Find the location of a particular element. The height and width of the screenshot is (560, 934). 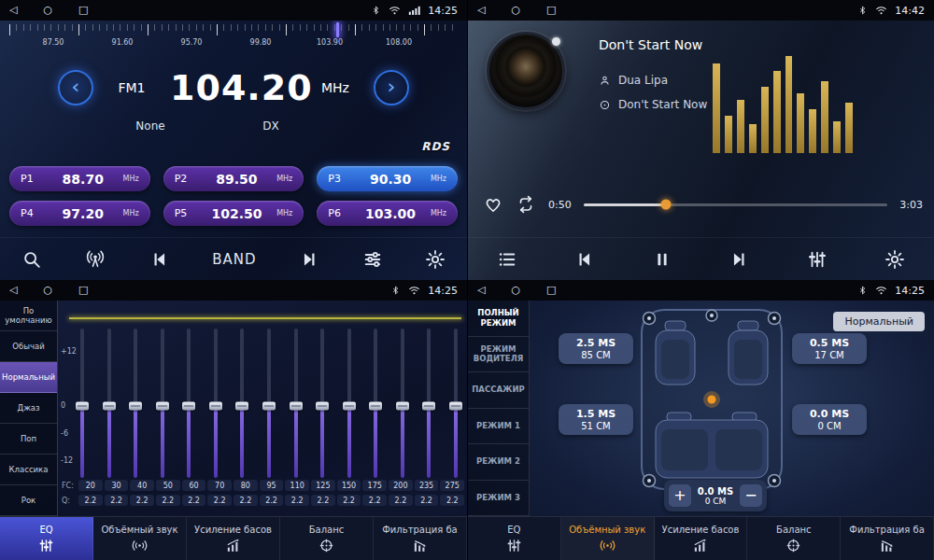

mode-passenger: ПАССАЖИР is located at coordinates (499, 390).